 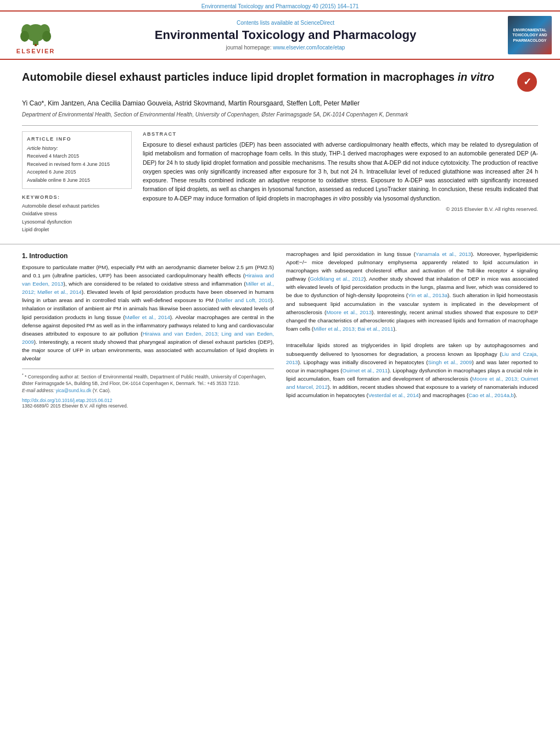 What do you see at coordinates (349, 312) in the screenshot?
I see `ref-moore-2013: Moore et al., 2013` at bounding box center [349, 312].